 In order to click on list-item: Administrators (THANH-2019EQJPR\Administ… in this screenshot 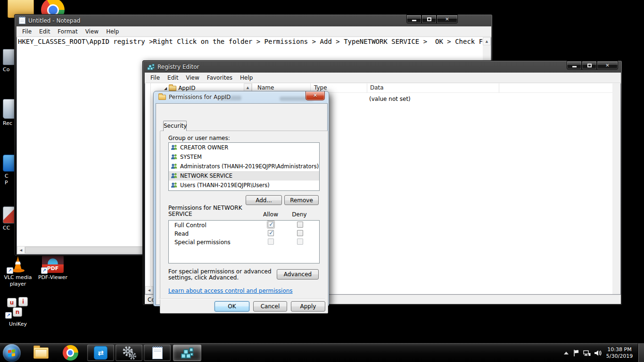, I will do `click(244, 166)`.